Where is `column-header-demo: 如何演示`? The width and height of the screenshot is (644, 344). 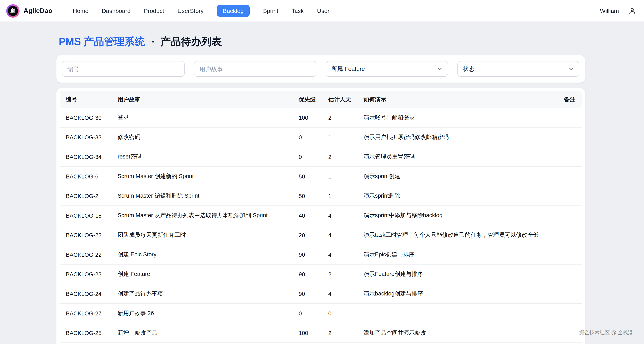 column-header-demo: 如何演示 is located at coordinates (456, 100).